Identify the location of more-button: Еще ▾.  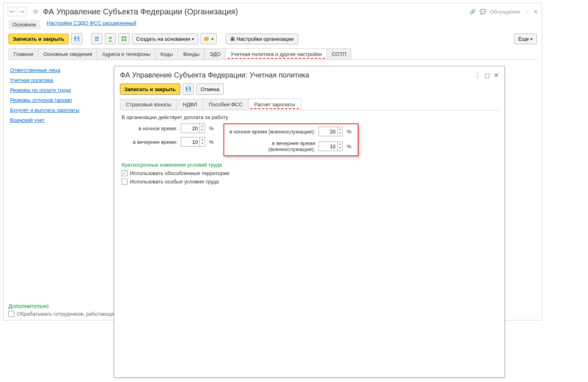
(525, 39).